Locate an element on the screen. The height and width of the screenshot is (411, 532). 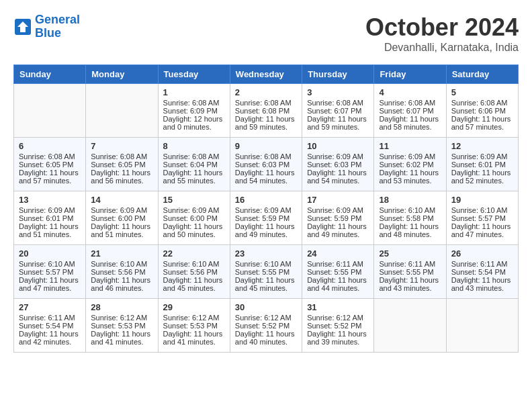
calendar-cell: 7Sunrise: 6:08 AMSunset: 6:05 PMDaylight… is located at coordinates (122, 165).